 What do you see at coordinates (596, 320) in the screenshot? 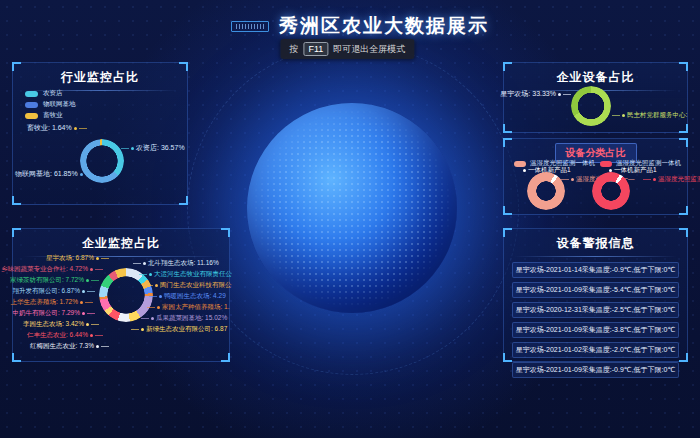
I see `alarm-list: 星宇农场-2021-01-14采集温度:-0.9℃,低于下限:0℃ 星宇农场-2…` at bounding box center [596, 320].